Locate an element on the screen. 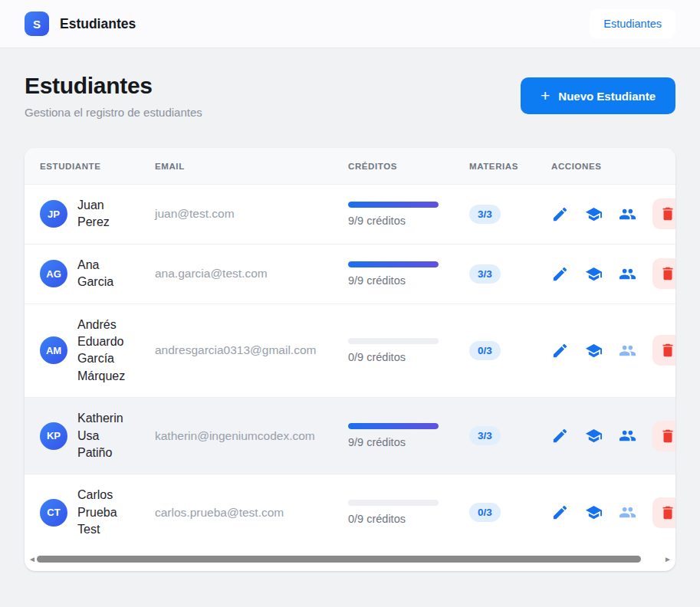  student-name: Andrés Eduardo García Márquez is located at coordinates (105, 351).